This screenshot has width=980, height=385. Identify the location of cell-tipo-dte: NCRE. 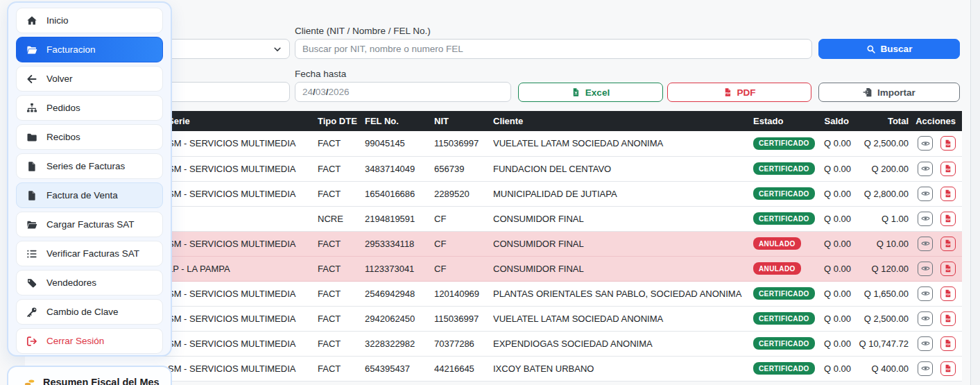
(337, 219).